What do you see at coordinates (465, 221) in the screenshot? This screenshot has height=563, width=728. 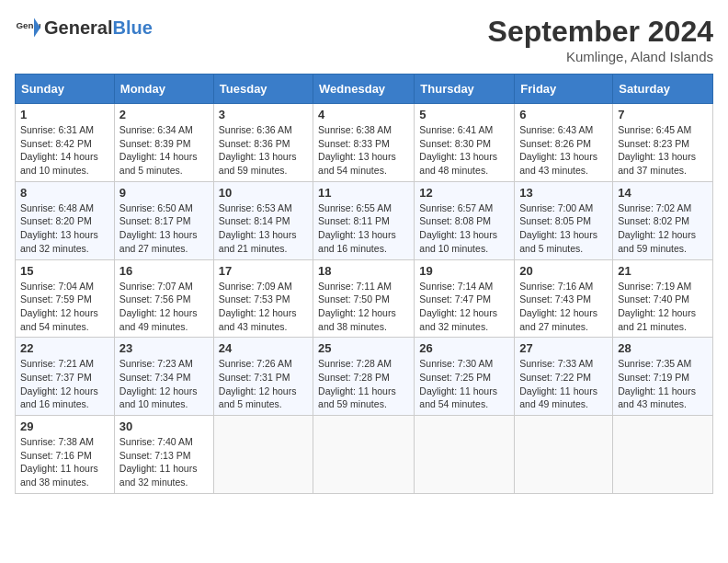 I see `calendar-cell: 12Sunrise: 6:57 AMSunset: 8:08 PMDayligh…` at bounding box center [465, 221].